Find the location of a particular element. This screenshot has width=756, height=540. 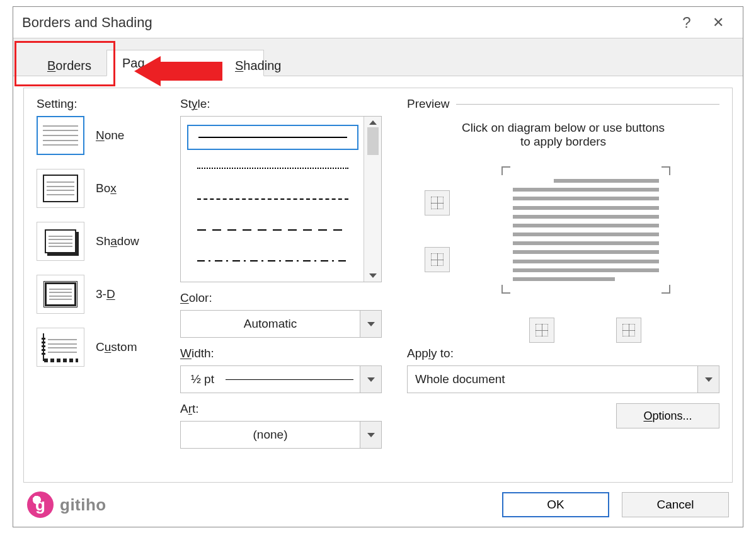

style-options is located at coordinates (273, 199).